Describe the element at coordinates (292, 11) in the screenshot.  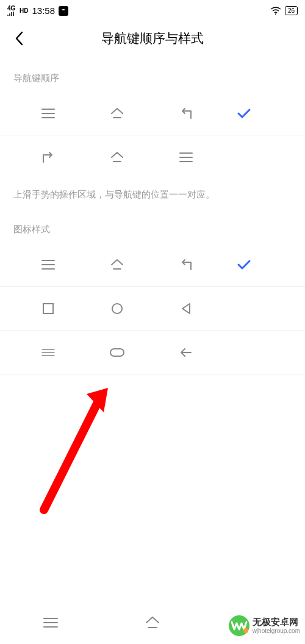
I see `battery-indicator: 26` at that location.